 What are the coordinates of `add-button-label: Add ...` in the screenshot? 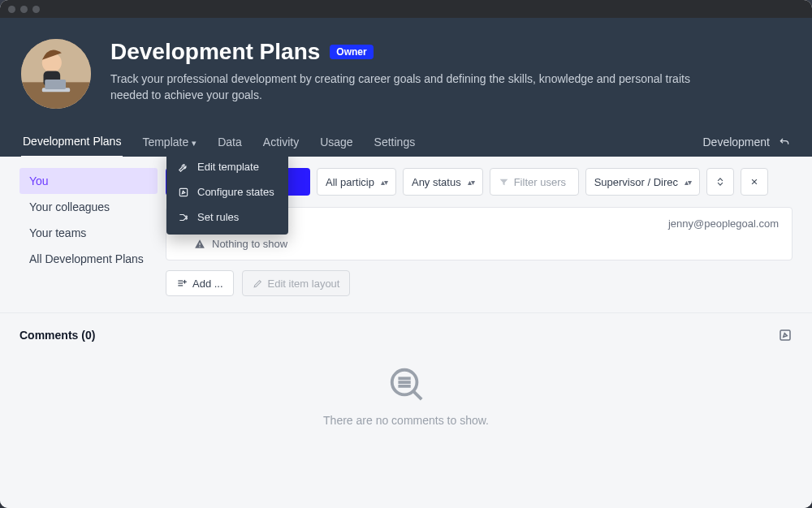 It's located at (208, 284).